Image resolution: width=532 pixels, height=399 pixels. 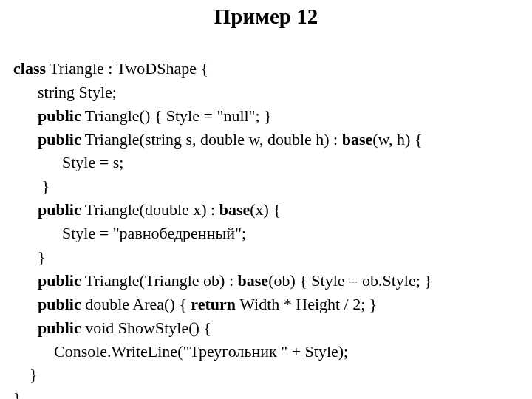 What do you see at coordinates (217, 139) in the screenshot?
I see `code-line: public Triangle(string s, double w, doub…` at bounding box center [217, 139].